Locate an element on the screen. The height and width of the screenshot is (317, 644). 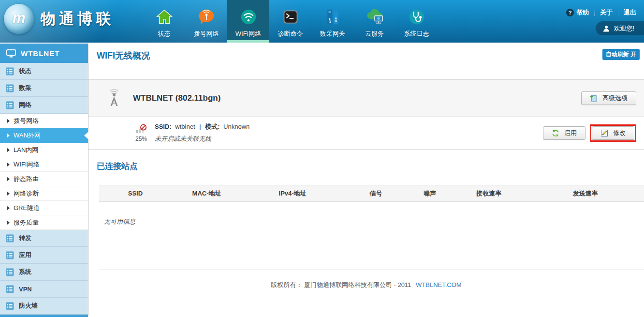
button-label: 修改 is located at coordinates (619, 133).